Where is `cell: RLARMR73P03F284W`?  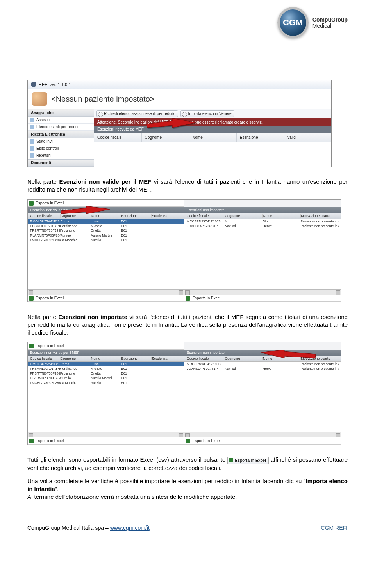 cell: RLARMR73P03F284W is located at coordinates (45, 378).